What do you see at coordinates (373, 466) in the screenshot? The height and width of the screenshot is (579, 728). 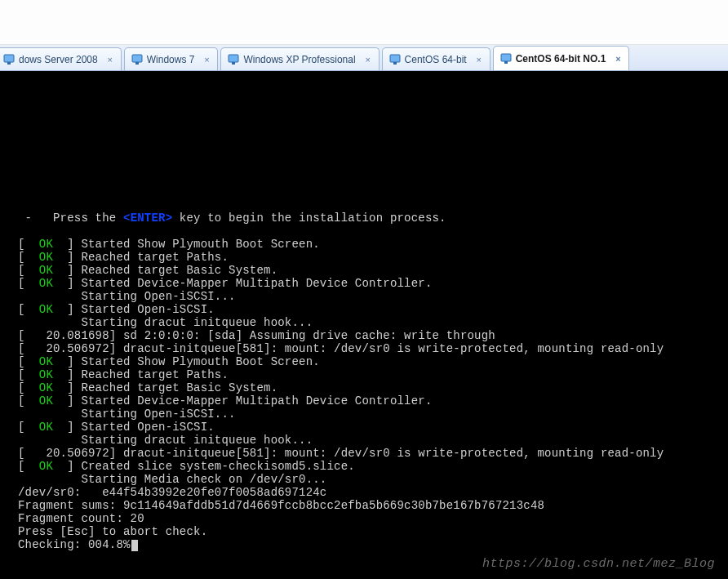 I see `terminal-line: [ OK ] Created slice system-checkisomd5.…` at bounding box center [373, 466].